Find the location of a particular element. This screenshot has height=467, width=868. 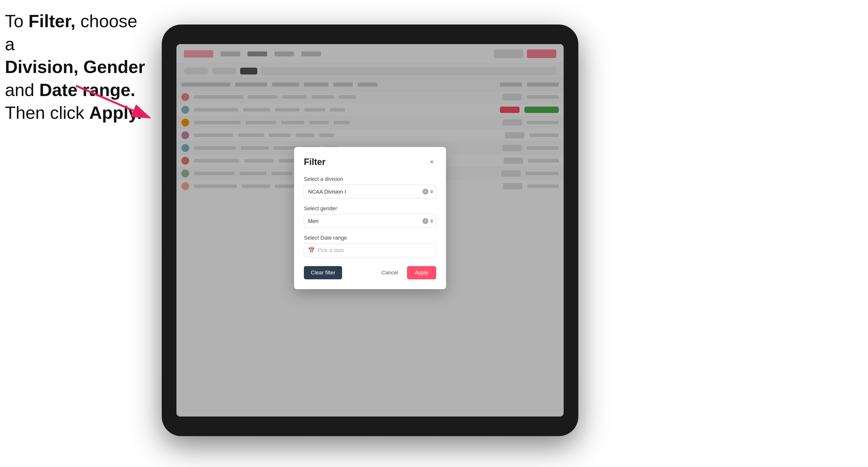

modal-header: Filter × is located at coordinates (370, 162).